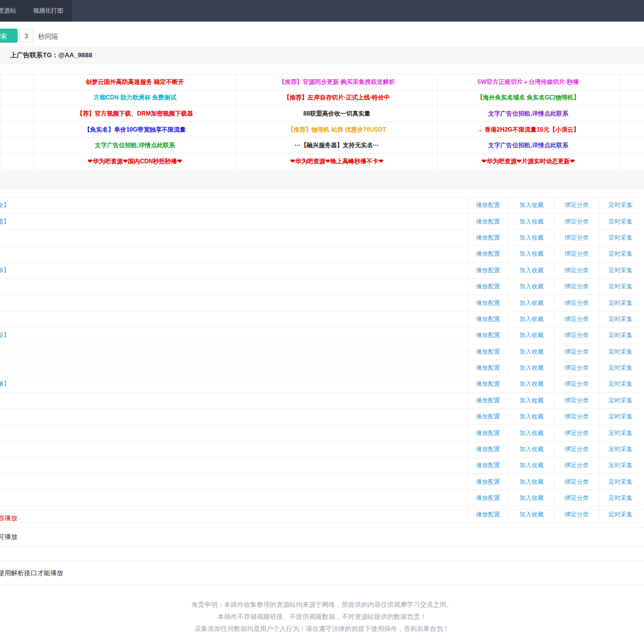  I want to click on ad-link: 【推荐】物理机 站群 优惠价70USDT, so click(337, 130).